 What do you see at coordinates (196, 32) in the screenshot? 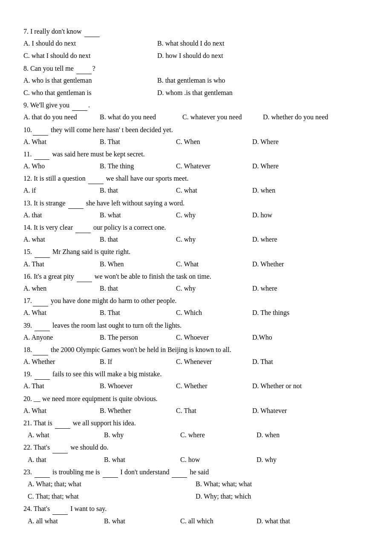
I see `q7-text: 7. I really don't know` at bounding box center [196, 32].